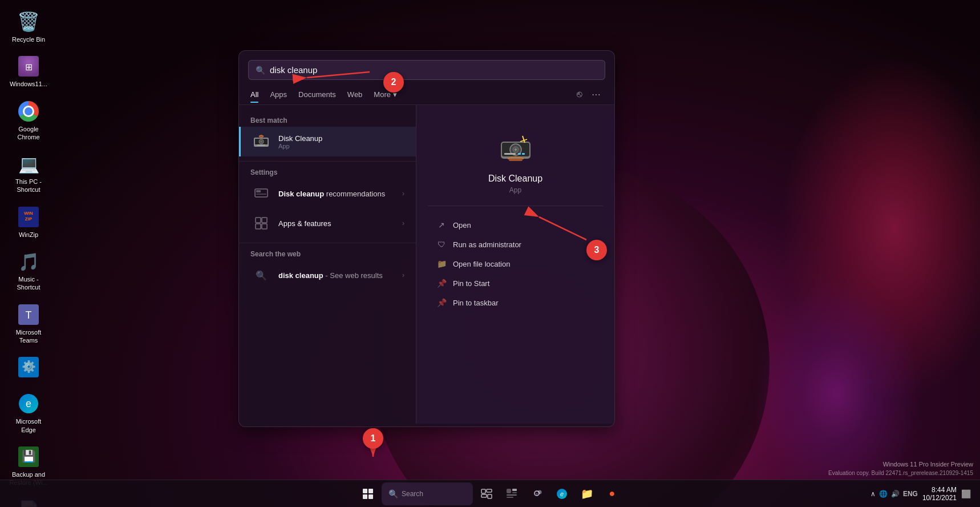  Describe the element at coordinates (537, 494) in the screenshot. I see `svg-text: T` at that location.